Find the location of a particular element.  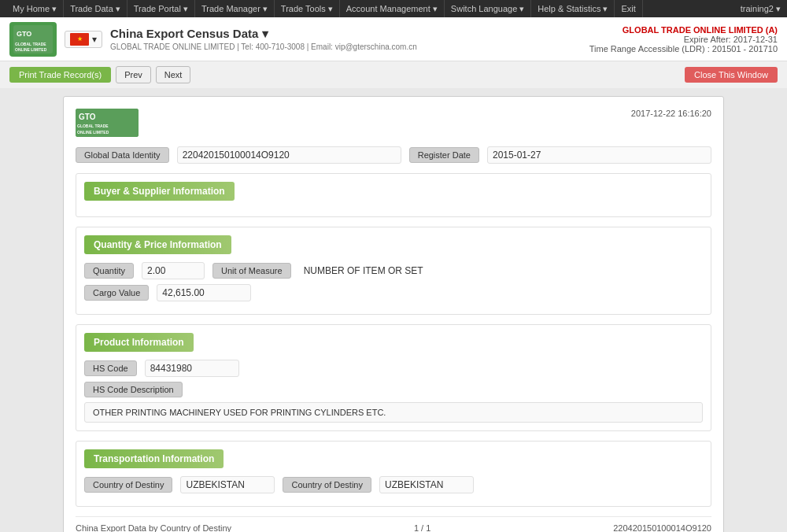

country-of-destiny2-value: UZBEKISTAN is located at coordinates (427, 485).